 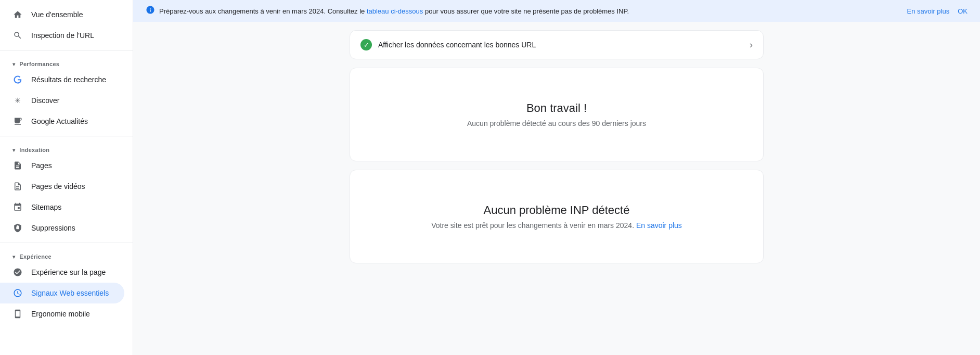 I want to click on smartphone-icon, so click(x=18, y=314).